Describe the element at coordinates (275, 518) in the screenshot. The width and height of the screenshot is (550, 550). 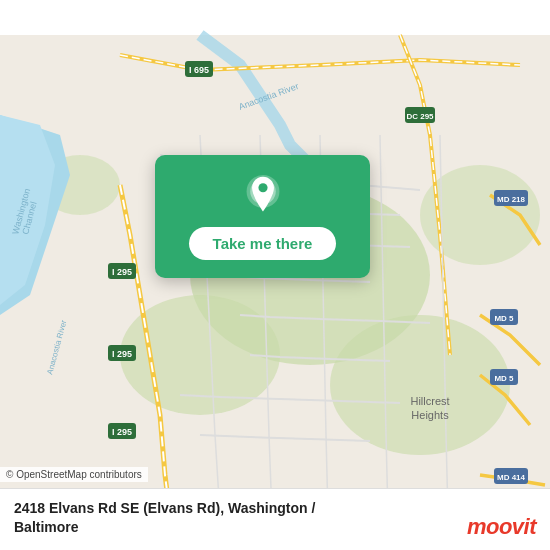
I see `address-text: 2418 Elvans Rd SE (Elvans Rd), Washingto…` at that location.